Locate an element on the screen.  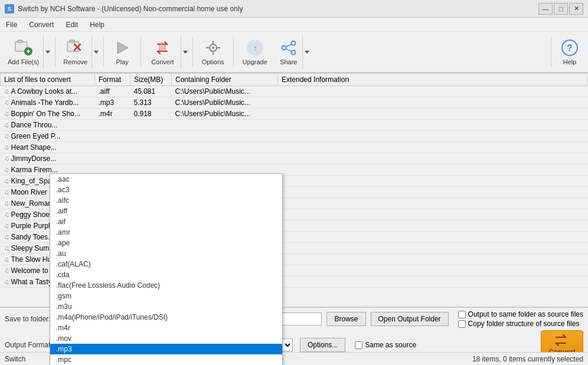
convert-toolbar-button: Convert is located at coordinates (163, 52).